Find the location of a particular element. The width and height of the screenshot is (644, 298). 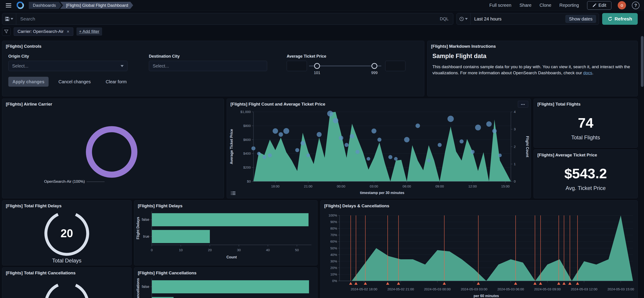

clear-form-button: Clear form is located at coordinates (116, 82).